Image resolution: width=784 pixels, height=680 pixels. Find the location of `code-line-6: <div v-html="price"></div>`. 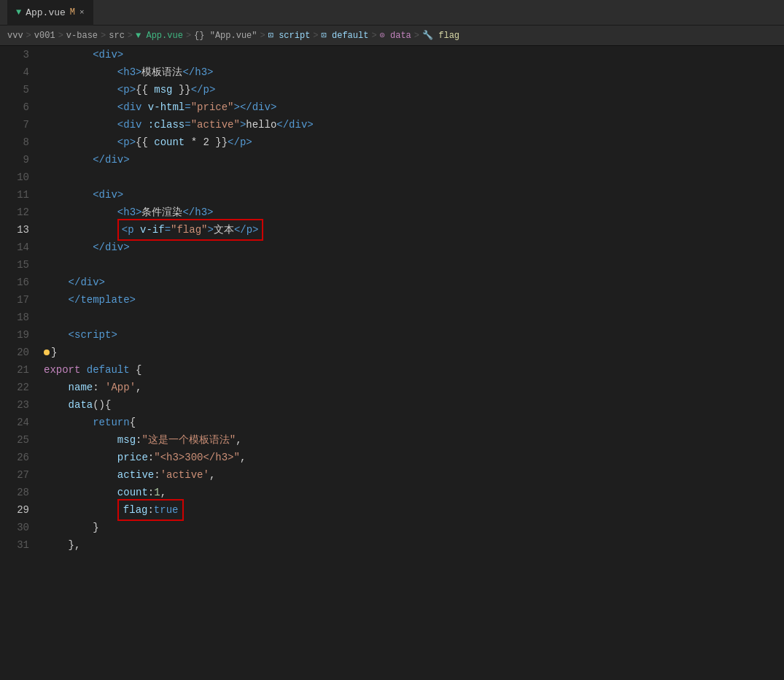

code-line-6: <div v-html="price"></div> is located at coordinates (414, 107).